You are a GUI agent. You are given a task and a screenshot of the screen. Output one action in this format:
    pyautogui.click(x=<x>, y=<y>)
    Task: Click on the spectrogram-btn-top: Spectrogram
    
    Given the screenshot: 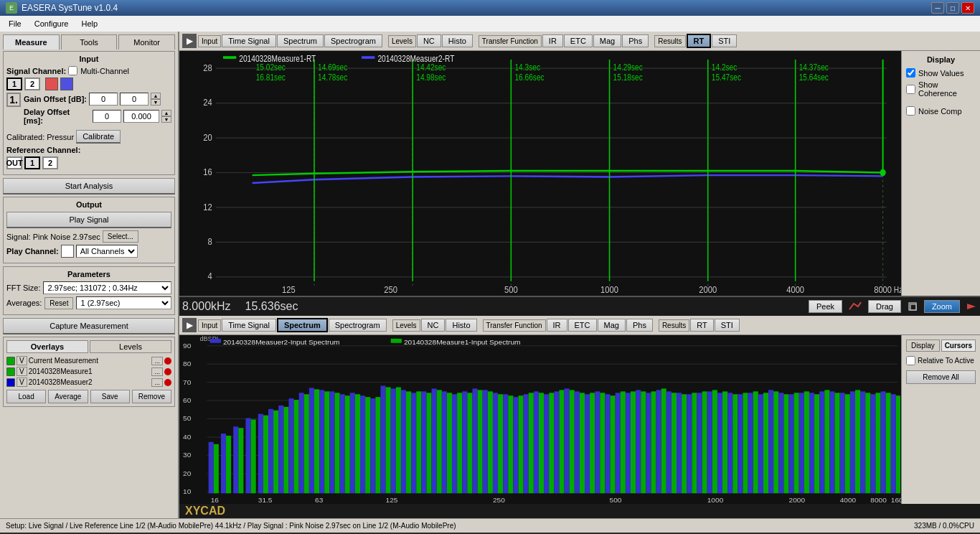 What is the action you would take?
    pyautogui.click(x=353, y=41)
    